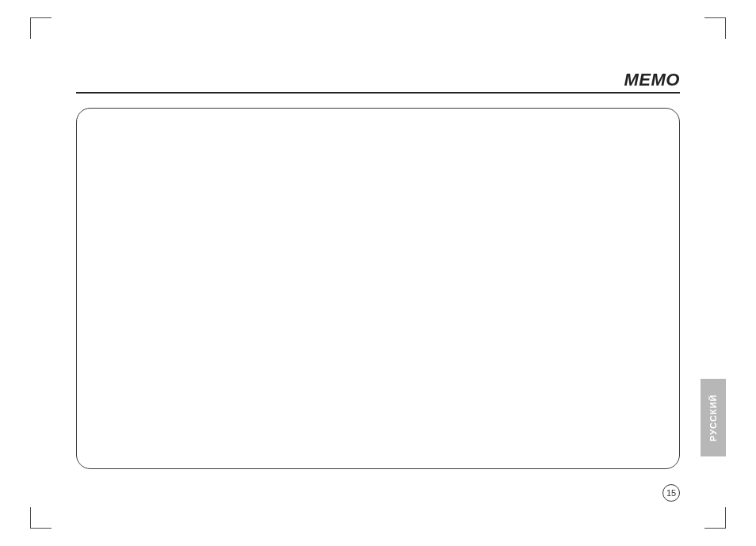 The image size is (756, 546). Describe the element at coordinates (652, 80) in the screenshot. I see `page-title: MEMO` at that location.